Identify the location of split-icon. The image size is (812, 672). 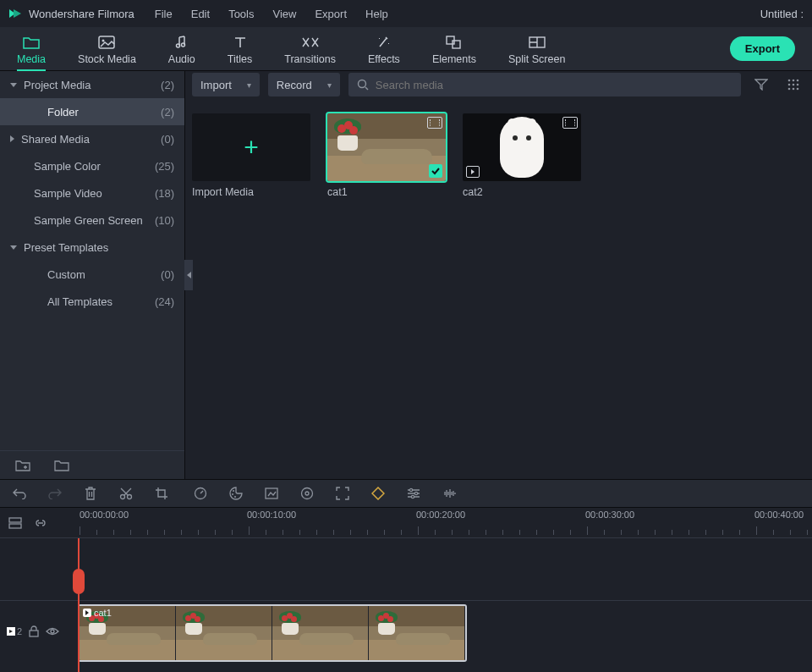
(537, 42).